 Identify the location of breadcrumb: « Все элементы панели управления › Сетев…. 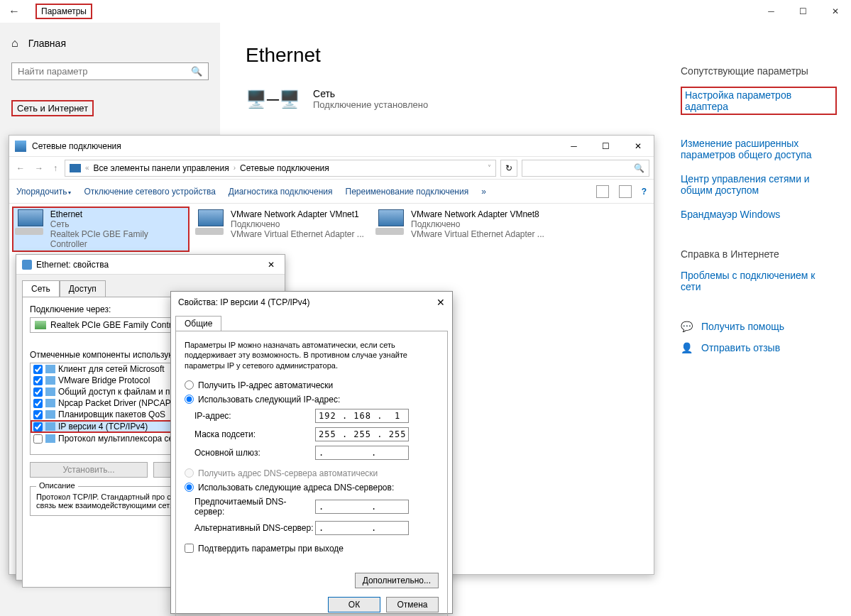
(280, 168).